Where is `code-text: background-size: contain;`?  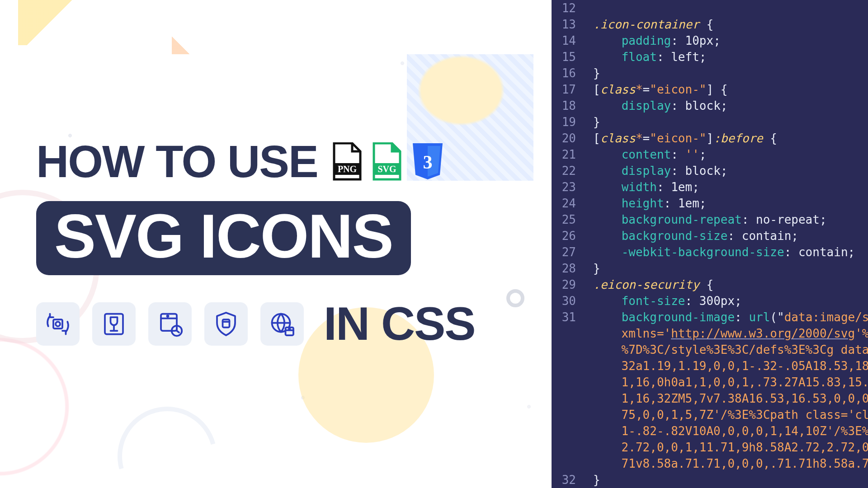 code-text: background-size: contain; is located at coordinates (729, 236).